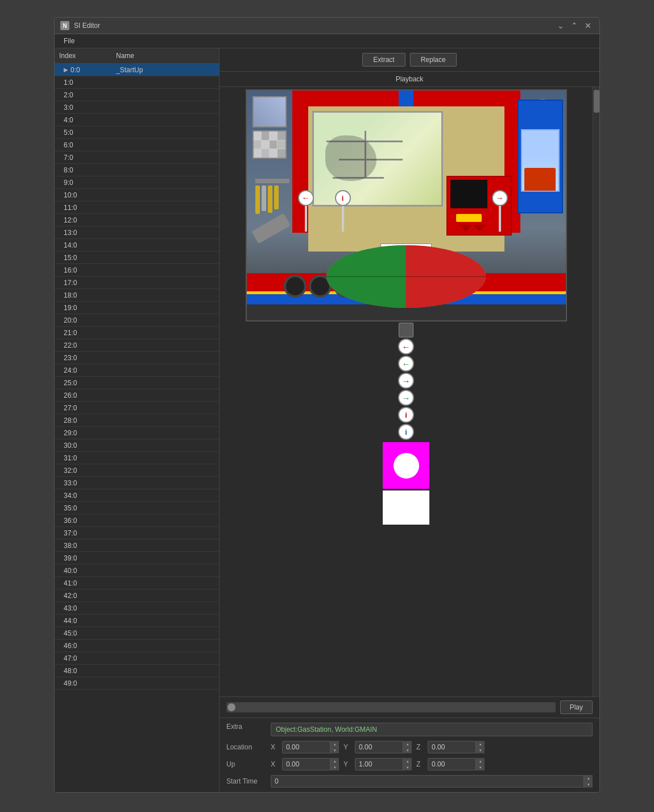  I want to click on minimize-button: ⌄, so click(561, 26).